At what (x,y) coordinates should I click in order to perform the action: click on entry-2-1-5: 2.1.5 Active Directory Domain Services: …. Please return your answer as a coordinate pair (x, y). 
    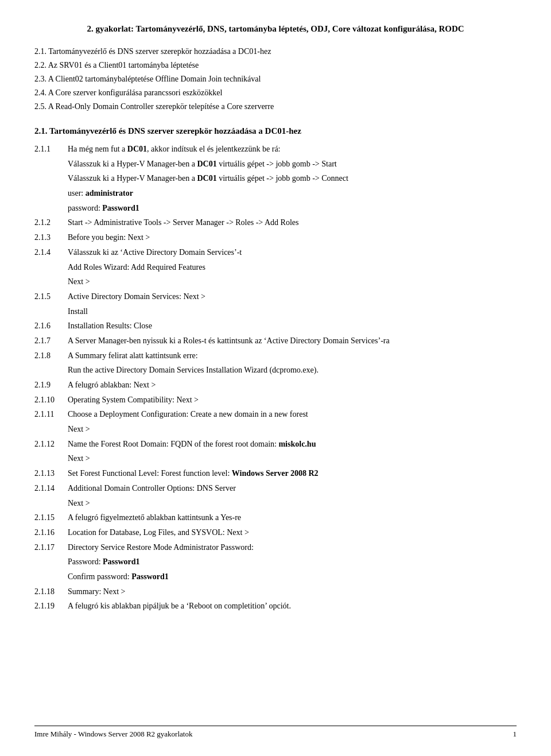
    Looking at the image, I should click on (276, 297).